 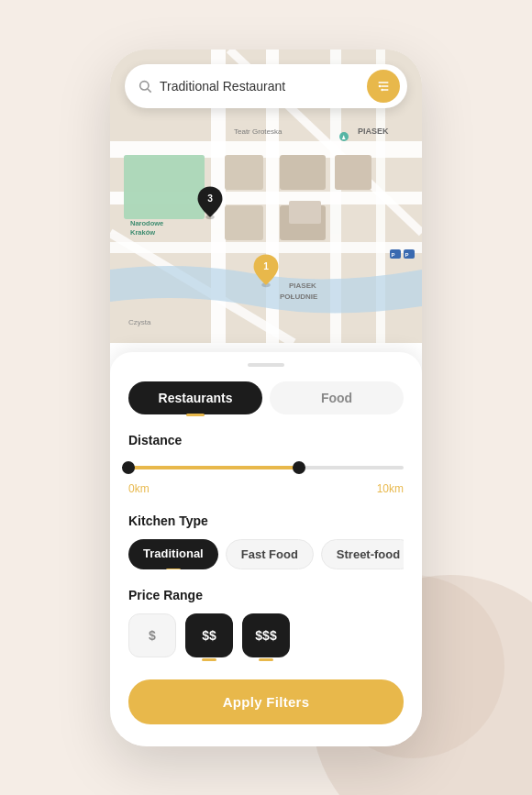 What do you see at coordinates (266, 489) in the screenshot?
I see `slider-labels: 0km 10km` at bounding box center [266, 489].